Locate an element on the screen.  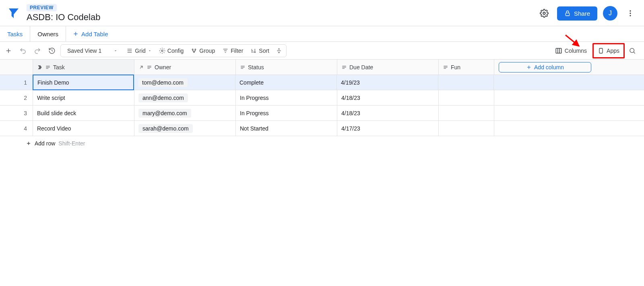
cell-owner: sarah@demo.com is located at coordinates (185, 128).